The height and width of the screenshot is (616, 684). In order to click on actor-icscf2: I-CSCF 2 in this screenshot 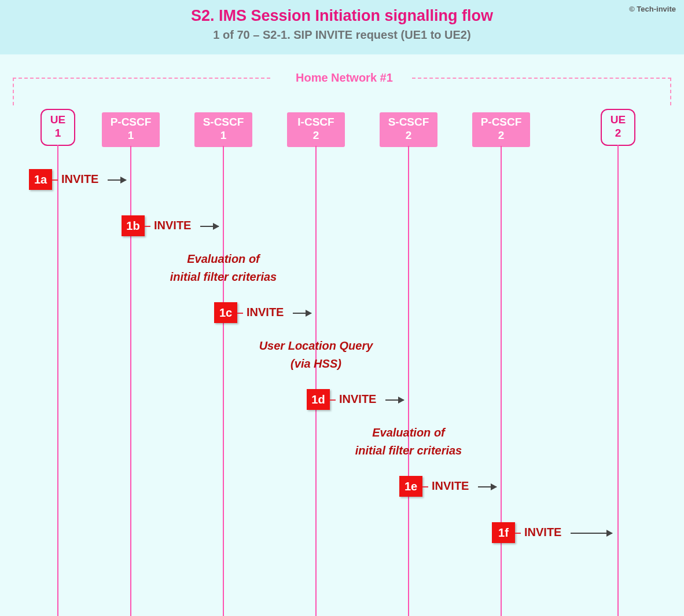, I will do `click(316, 130)`.